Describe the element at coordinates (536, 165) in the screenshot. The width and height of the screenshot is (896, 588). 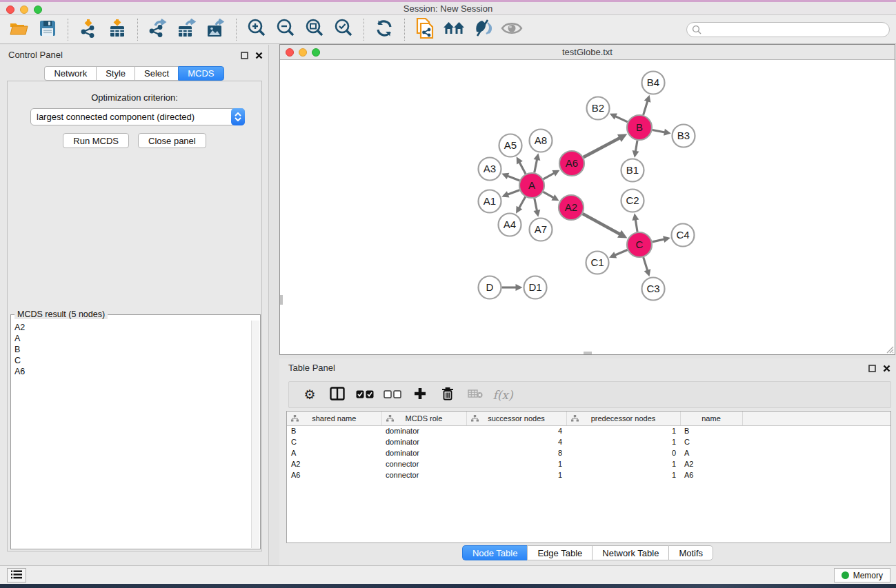
I see `edge-A-A8` at that location.